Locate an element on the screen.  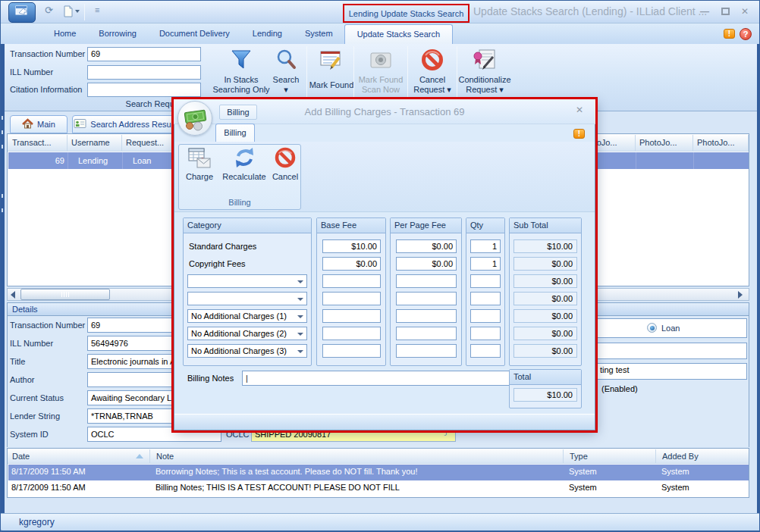
window-title: Update Stacks Search (Lending) - ILLiad … is located at coordinates (590, 11).